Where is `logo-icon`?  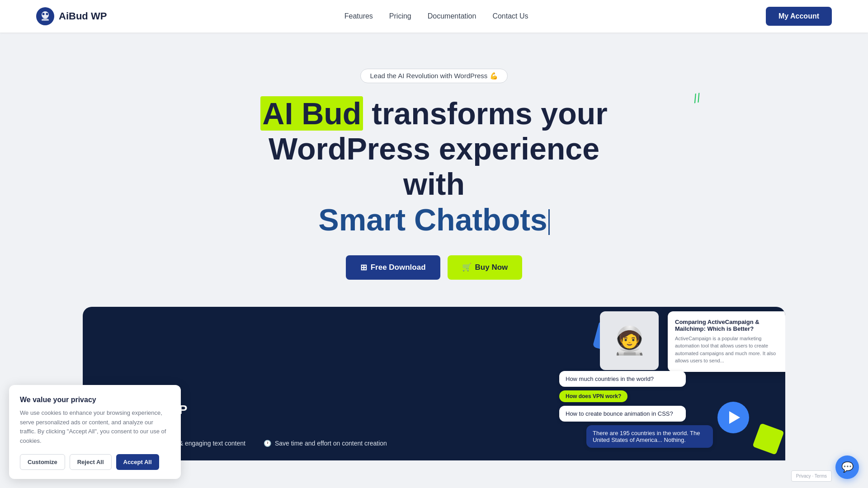
logo-icon is located at coordinates (45, 16).